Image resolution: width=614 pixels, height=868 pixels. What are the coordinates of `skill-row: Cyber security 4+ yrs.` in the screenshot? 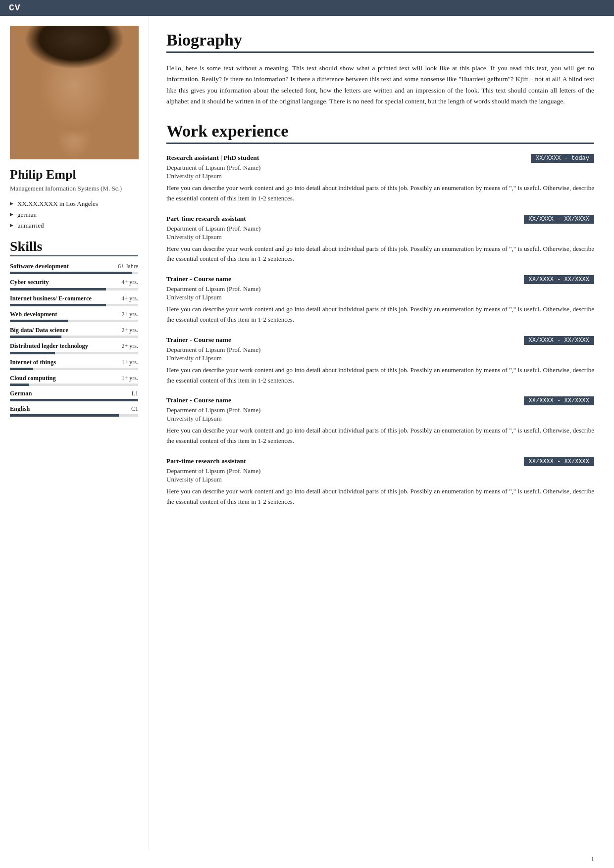 It's located at (74, 284).